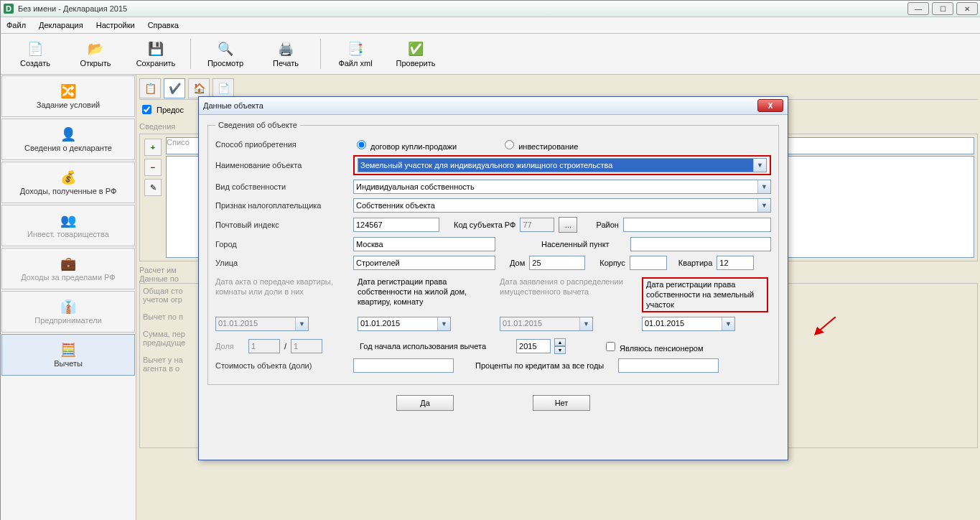  What do you see at coordinates (286, 54) in the screenshot?
I see `tool-print: 🖨️Печать` at bounding box center [286, 54].